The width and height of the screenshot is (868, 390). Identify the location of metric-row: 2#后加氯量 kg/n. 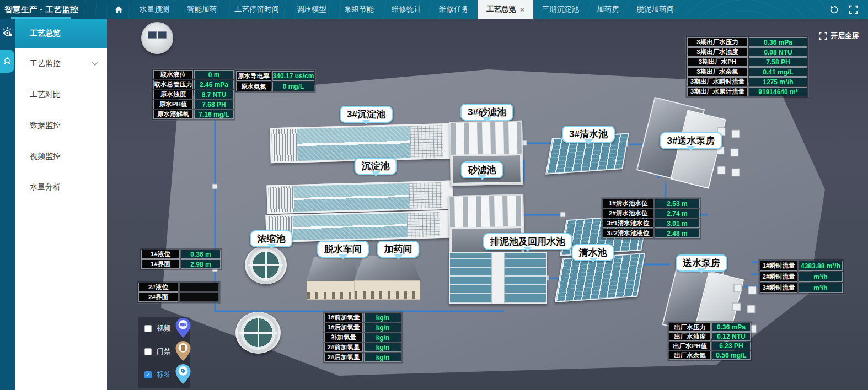
(363, 357).